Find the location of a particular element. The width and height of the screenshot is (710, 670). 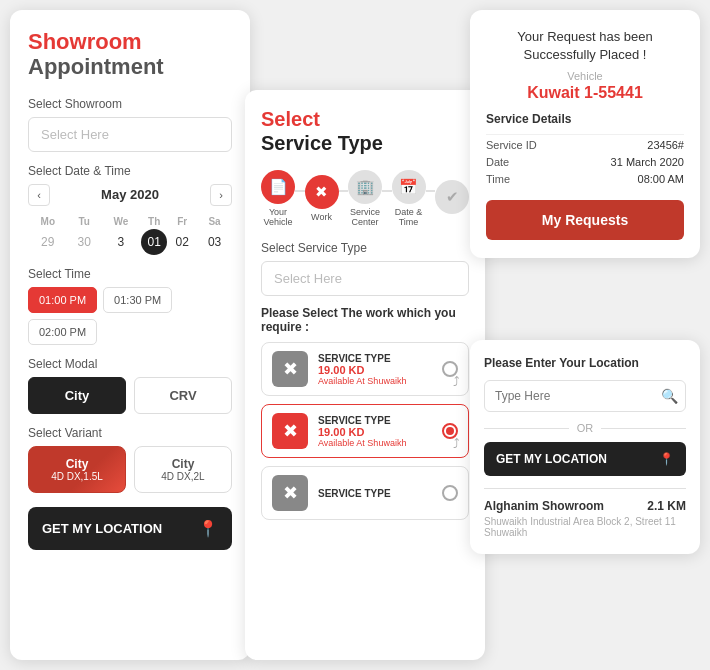

or-text: OR is located at coordinates (586, 428).